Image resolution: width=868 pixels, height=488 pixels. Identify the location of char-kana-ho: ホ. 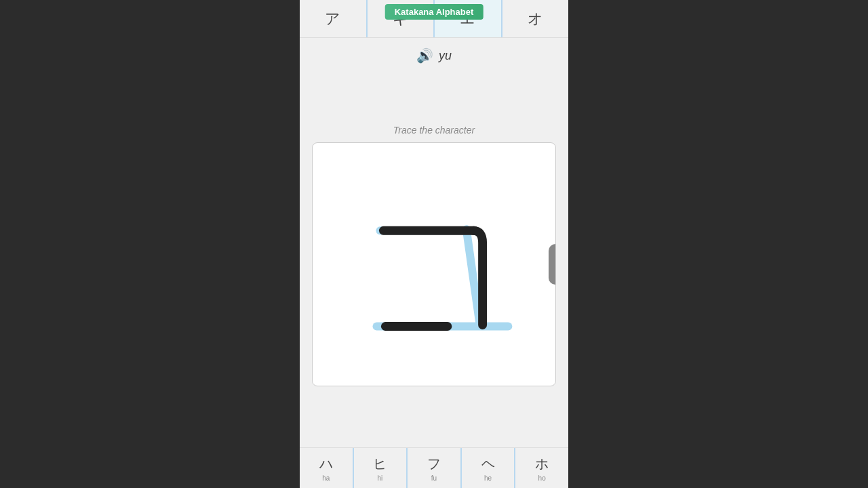
(542, 464).